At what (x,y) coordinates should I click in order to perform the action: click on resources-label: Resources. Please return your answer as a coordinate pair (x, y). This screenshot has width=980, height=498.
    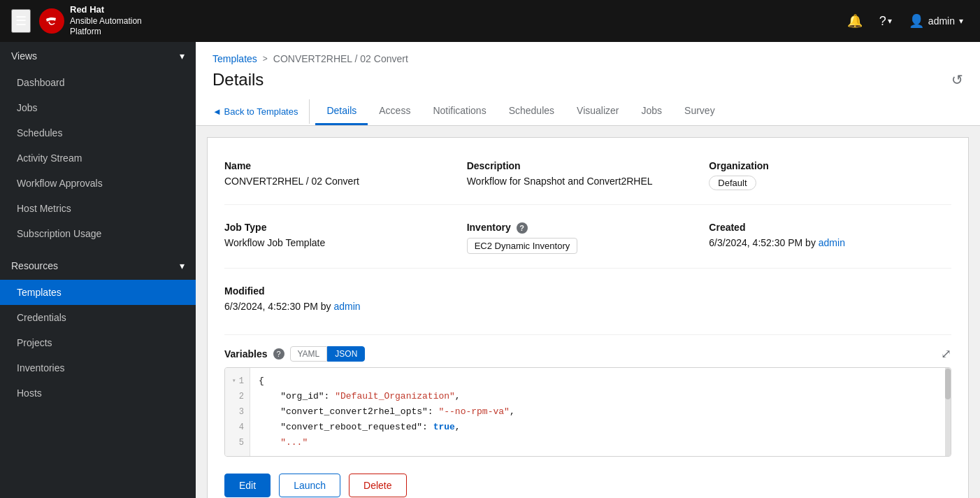
    Looking at the image, I should click on (35, 266).